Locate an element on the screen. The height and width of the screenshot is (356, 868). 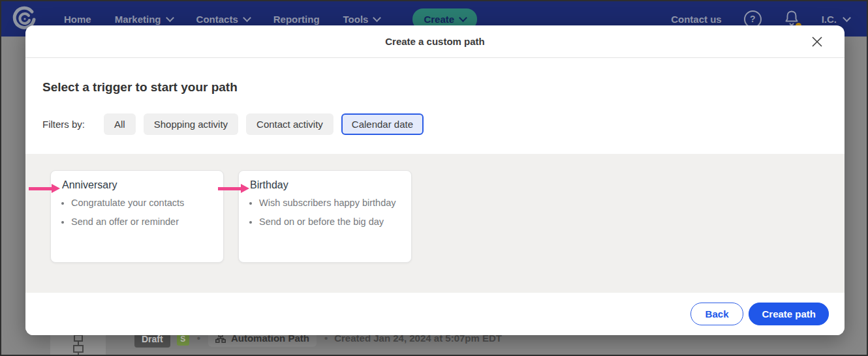
flowchart-icon is located at coordinates (78, 346).